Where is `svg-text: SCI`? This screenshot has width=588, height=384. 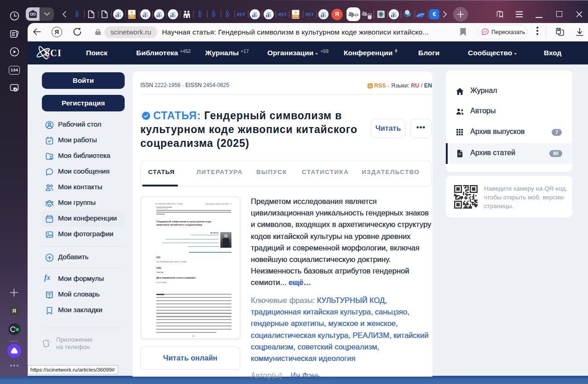 svg-text: SCI is located at coordinates (53, 53).